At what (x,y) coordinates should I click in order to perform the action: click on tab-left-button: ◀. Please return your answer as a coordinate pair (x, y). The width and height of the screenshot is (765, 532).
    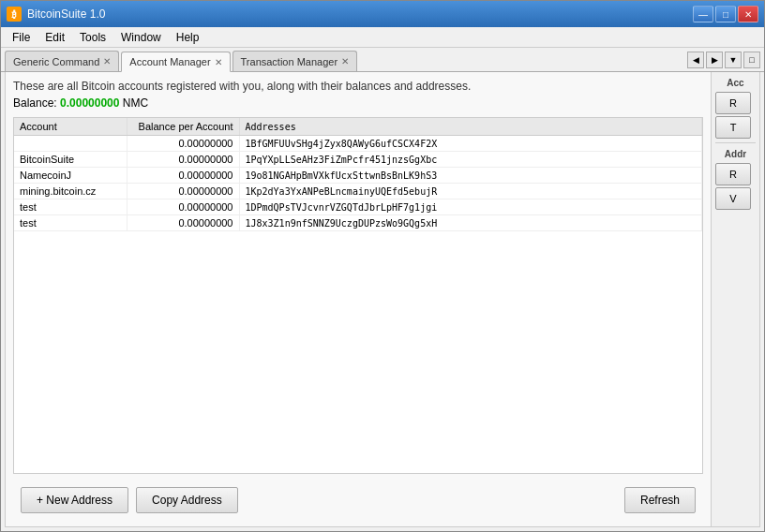
    Looking at the image, I should click on (696, 60).